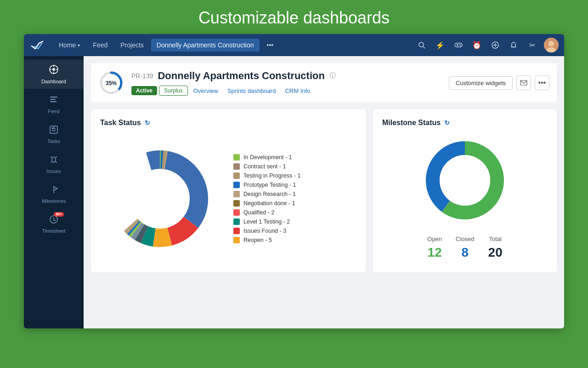 The image size is (588, 368). I want to click on issues-icon, so click(54, 160).